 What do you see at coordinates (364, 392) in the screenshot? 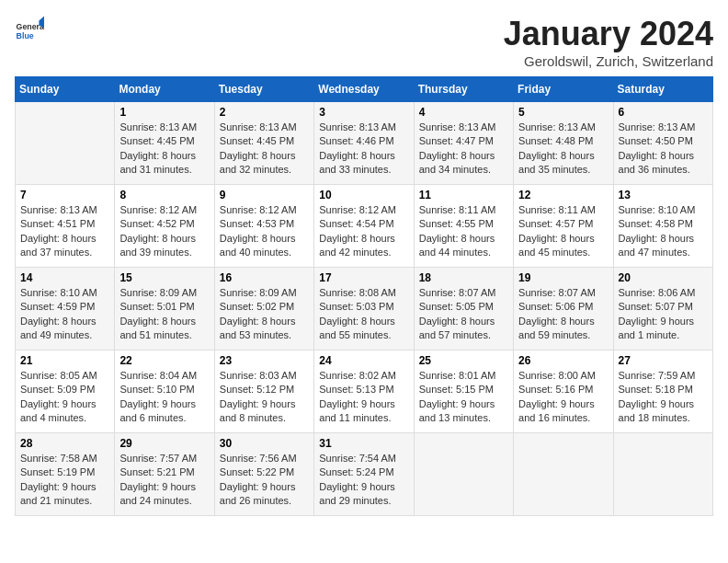
I see `calendar-week-row: 21Sunrise: 8:05 AM Sunset: 5:09 PM Dayli…` at bounding box center [364, 392].